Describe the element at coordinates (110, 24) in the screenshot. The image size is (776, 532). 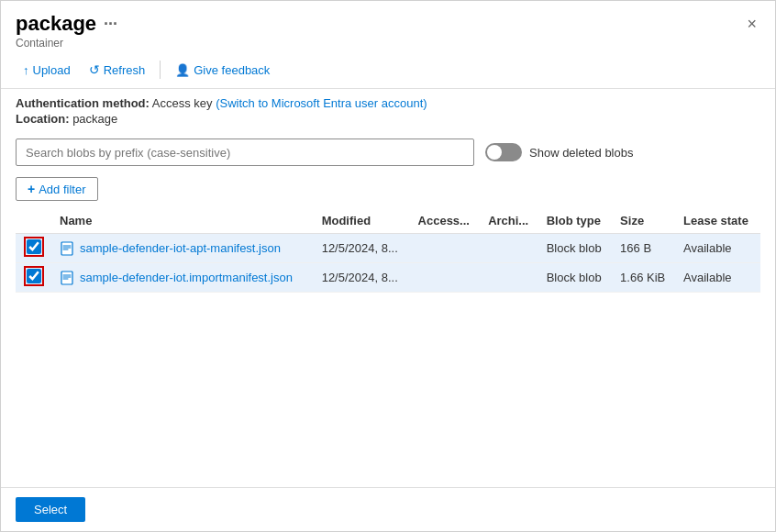
I see `panel-title-ellipsis: ···` at that location.